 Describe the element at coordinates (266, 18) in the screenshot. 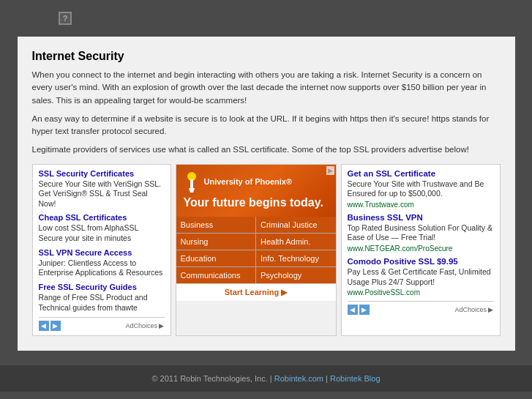

I see `top-bar: ?` at that location.